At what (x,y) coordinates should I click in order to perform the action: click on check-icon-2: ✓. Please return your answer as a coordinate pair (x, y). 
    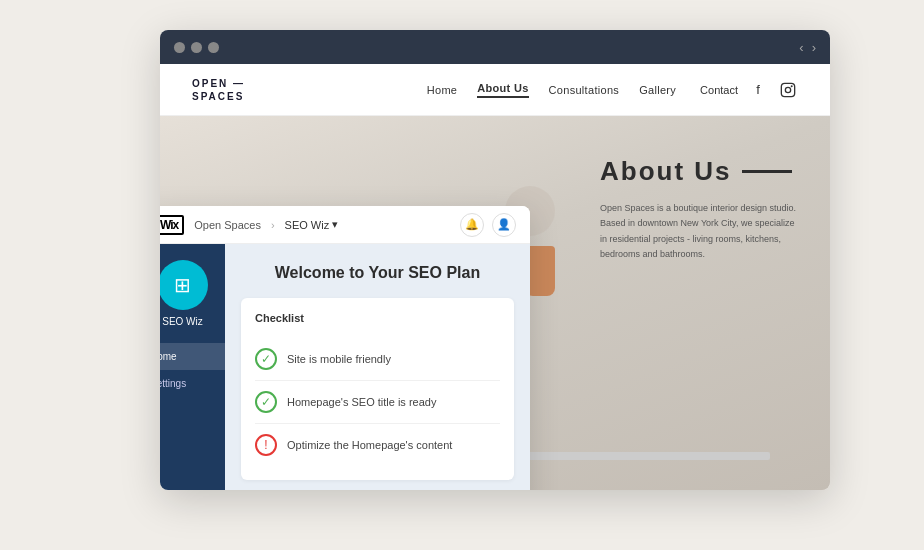
    Looking at the image, I should click on (266, 402).